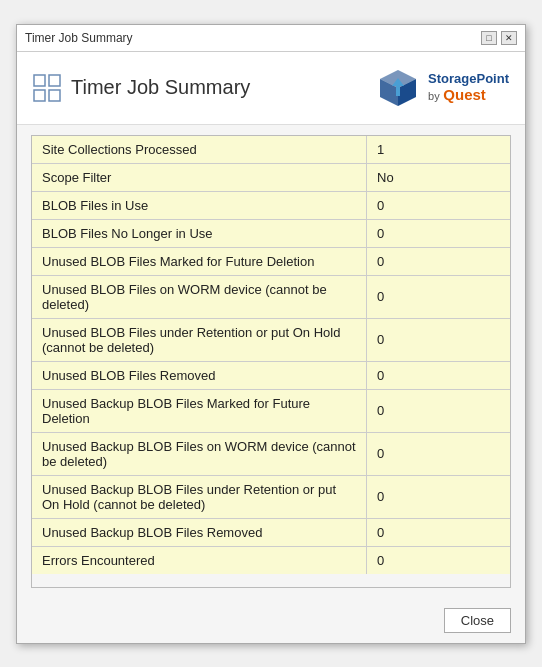  I want to click on header-left: Timer Job Summary, so click(142, 88).